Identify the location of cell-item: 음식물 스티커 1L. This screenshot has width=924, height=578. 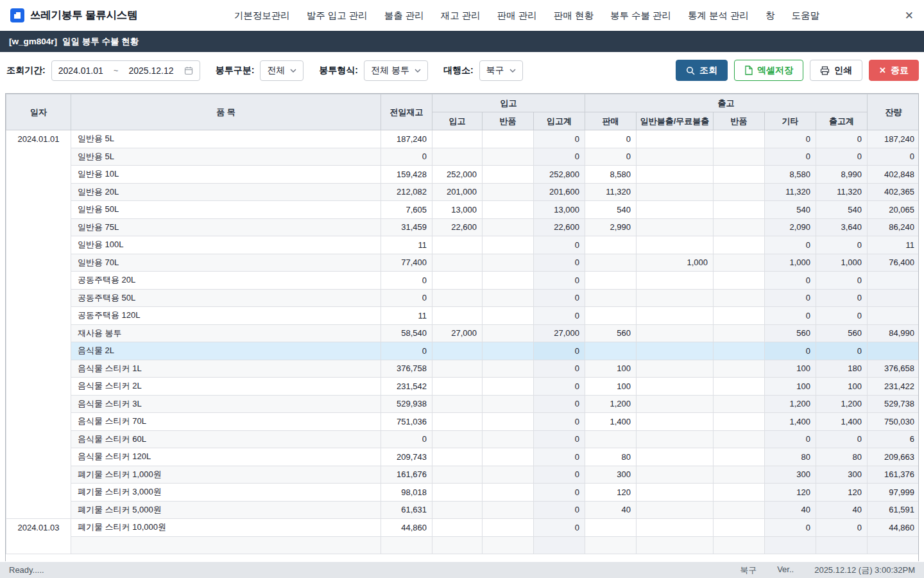
(226, 369).